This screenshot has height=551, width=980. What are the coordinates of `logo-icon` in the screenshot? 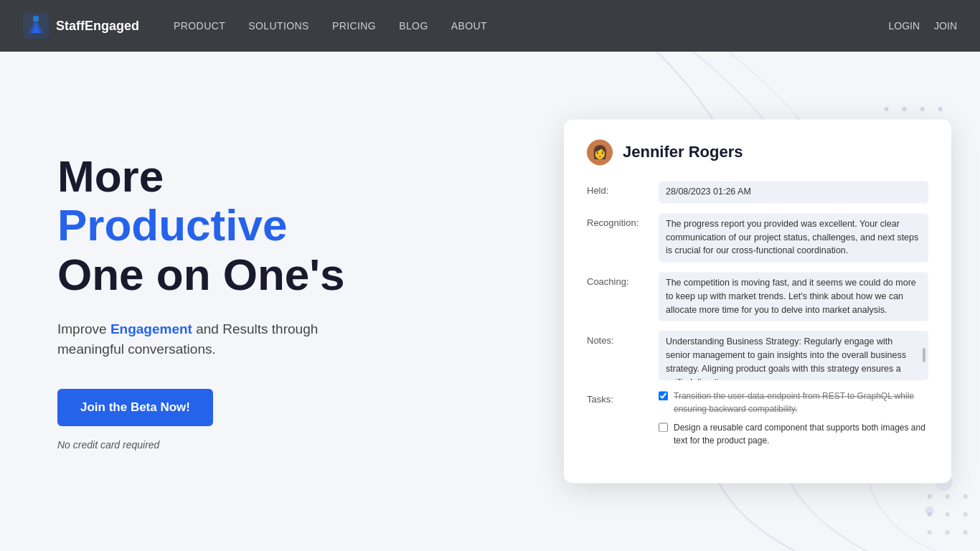 It's located at (36, 26).